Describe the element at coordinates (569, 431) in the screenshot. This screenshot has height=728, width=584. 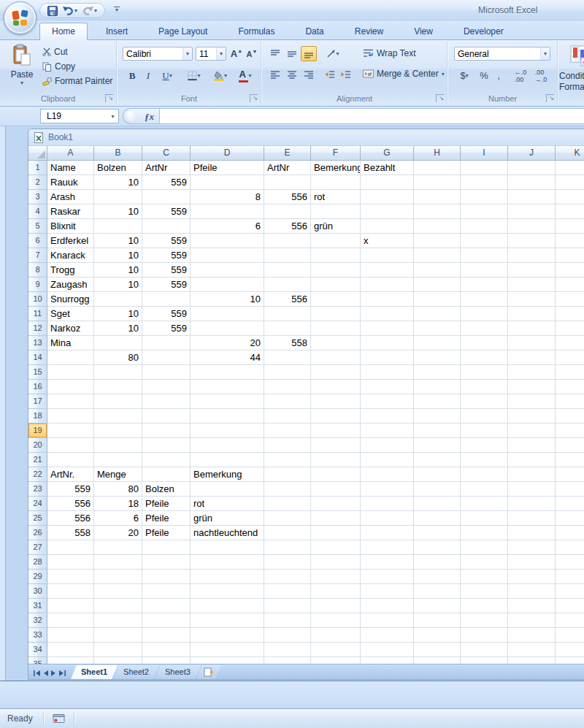
I see `cell-K19` at that location.